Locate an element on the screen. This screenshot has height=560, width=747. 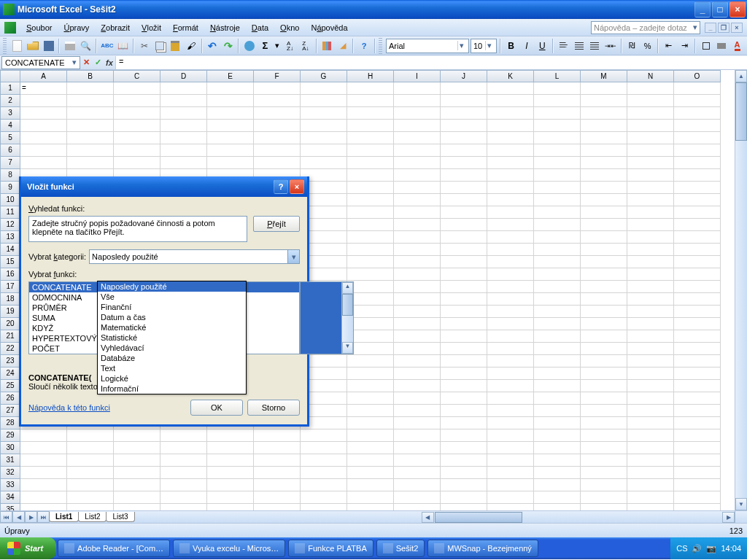
enter-formula-button: ✓ is located at coordinates (98, 63).